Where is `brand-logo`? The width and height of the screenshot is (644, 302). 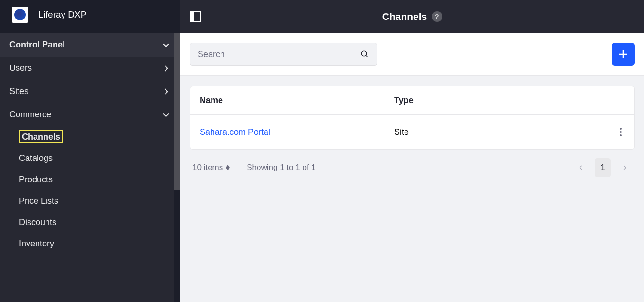 brand-logo is located at coordinates (20, 15).